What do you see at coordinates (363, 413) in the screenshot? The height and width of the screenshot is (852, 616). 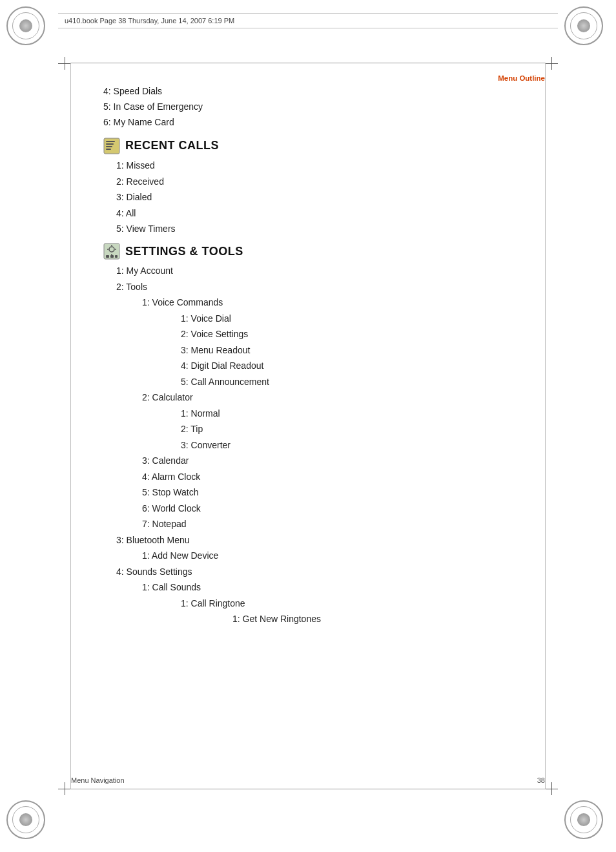 I see `calc-normal: 1: Normal` at bounding box center [363, 413].